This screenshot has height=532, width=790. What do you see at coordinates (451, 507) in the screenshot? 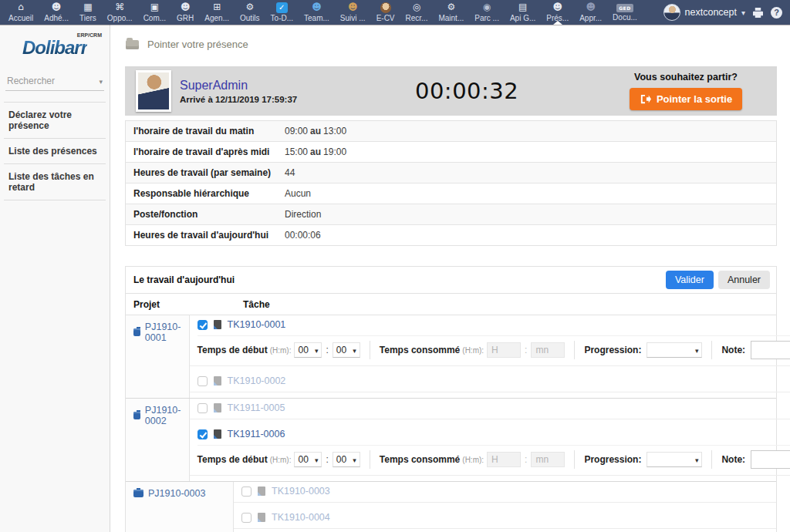
I see `project-group: PJ1910-0003 TK1910-0003 TK1910-0004` at bounding box center [451, 507].